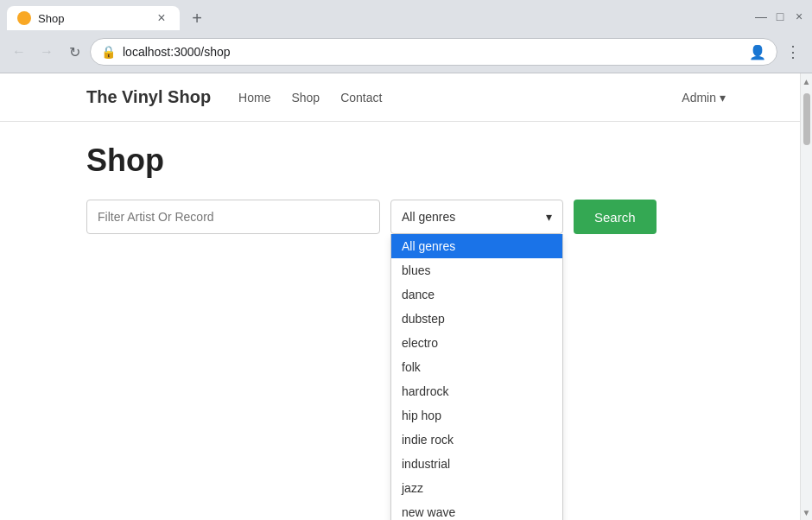 Image resolution: width=812 pixels, height=520 pixels. What do you see at coordinates (406, 217) in the screenshot?
I see `filter-row: All genres ▾ All genresbluesdancedubstep…` at bounding box center [406, 217].